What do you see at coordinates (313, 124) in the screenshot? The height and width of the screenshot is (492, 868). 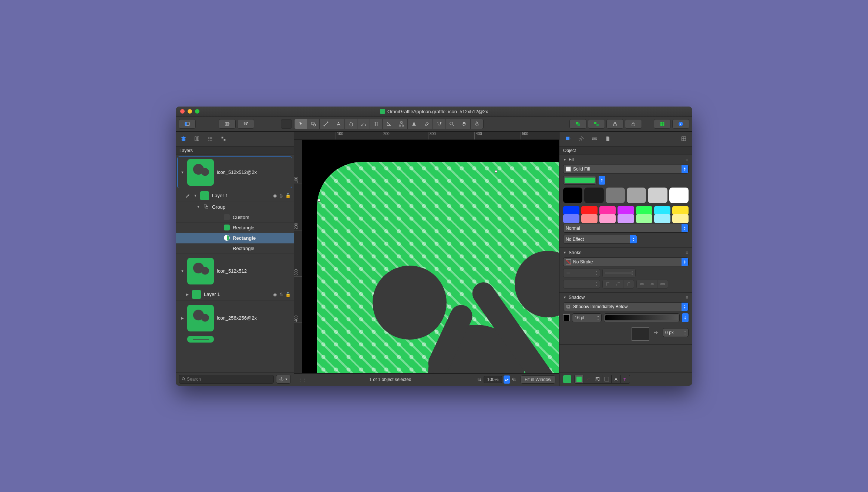 I see `shape-tool` at bounding box center [313, 124].